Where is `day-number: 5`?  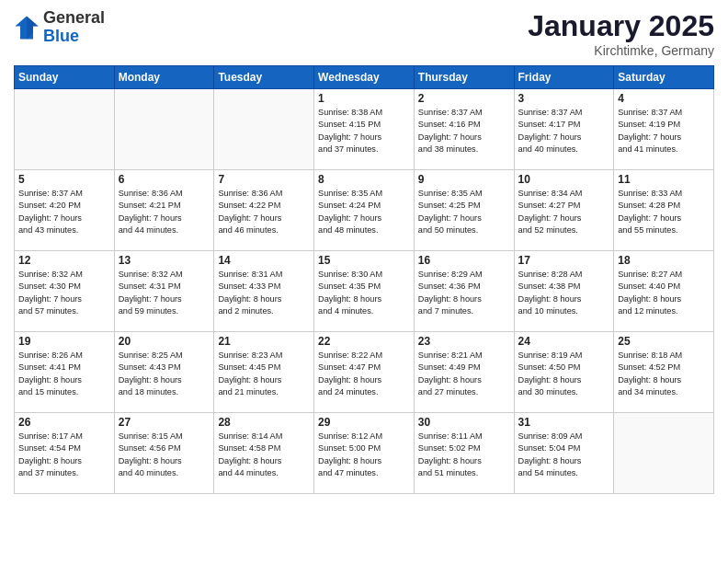
day-number: 5 is located at coordinates (64, 179).